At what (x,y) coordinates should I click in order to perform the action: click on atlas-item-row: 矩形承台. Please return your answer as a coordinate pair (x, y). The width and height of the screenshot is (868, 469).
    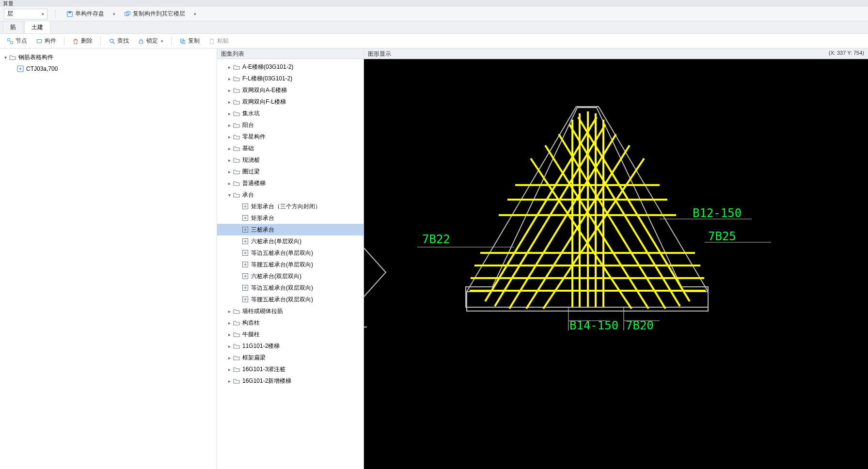
    Looking at the image, I should click on (290, 218).